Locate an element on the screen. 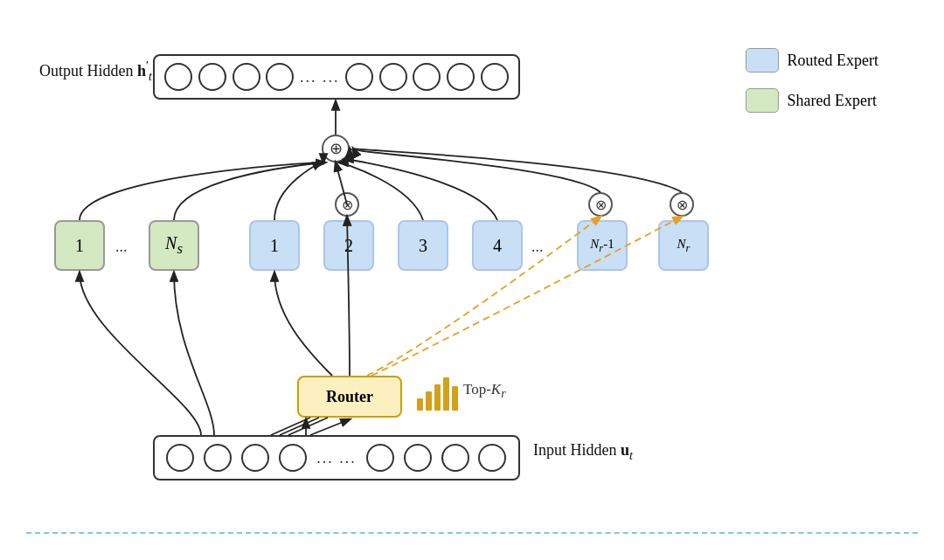 This screenshot has width=944, height=560. input-hidden-bar: ... ... is located at coordinates (337, 458).